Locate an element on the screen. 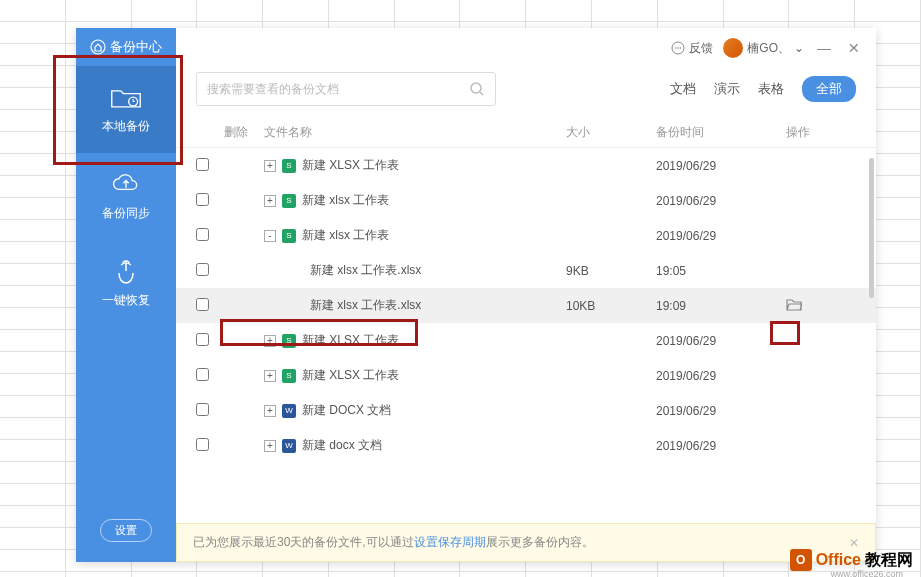 The image size is (921, 577). table-row: +W新建 docx 文档2019/06/29 is located at coordinates (526, 446).